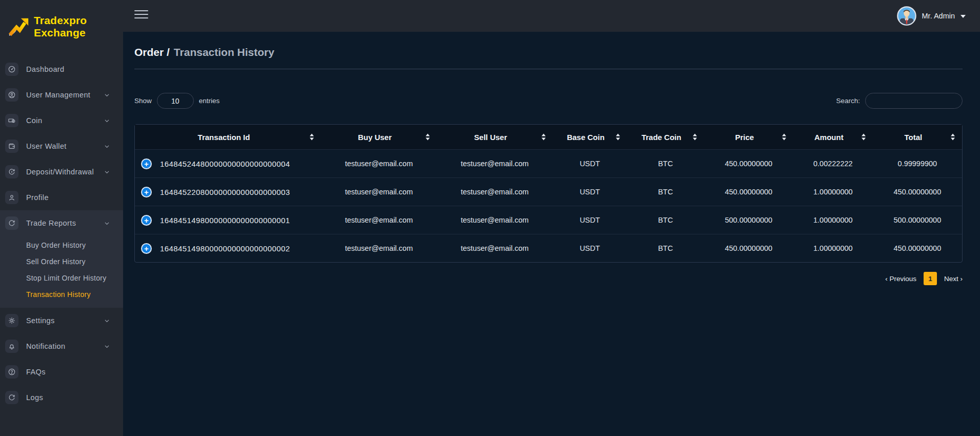 The width and height of the screenshot is (980, 436). Describe the element at coordinates (62, 95) in the screenshot. I see `sidebar-item-user-management: User Management` at that location.